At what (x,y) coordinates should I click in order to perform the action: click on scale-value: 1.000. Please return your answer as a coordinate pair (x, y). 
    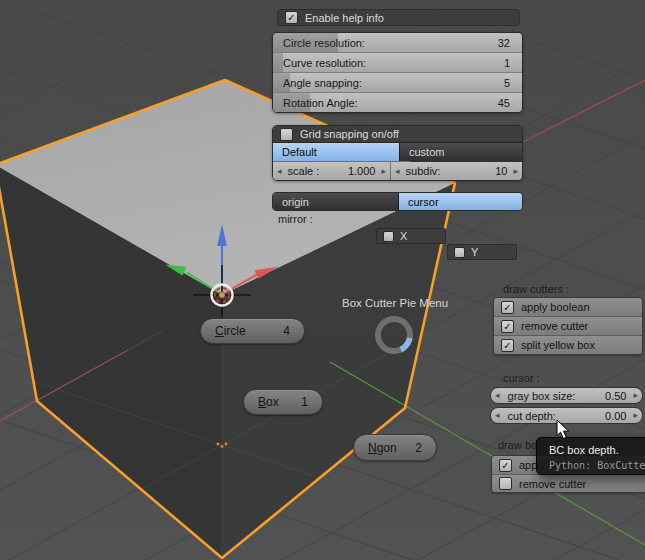
    Looking at the image, I should click on (363, 171).